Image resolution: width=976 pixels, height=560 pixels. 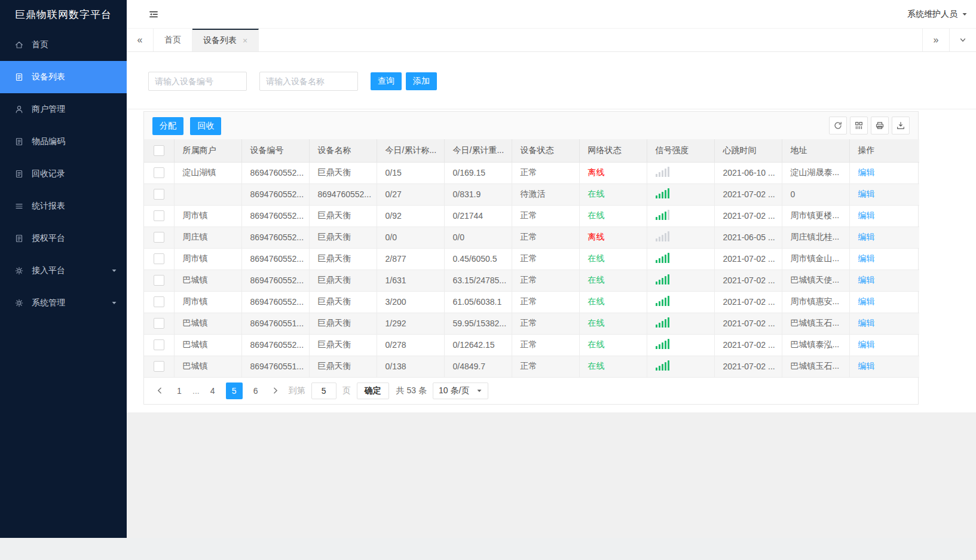 What do you see at coordinates (186, 126) in the screenshot?
I see `toolbar-left: 分配 回收` at bounding box center [186, 126].